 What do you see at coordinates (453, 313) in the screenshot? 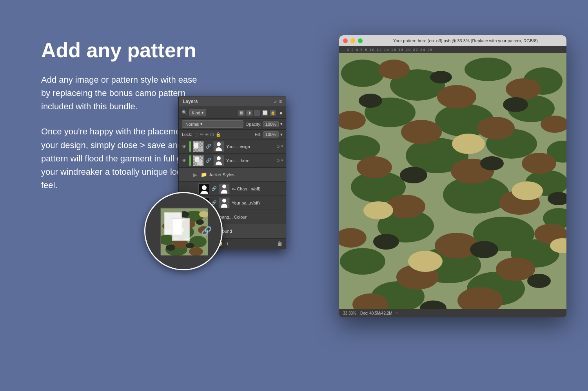
I see `ps-statusbar: 33.33% Doc: 40.5M/42.2M ›` at bounding box center [453, 313].